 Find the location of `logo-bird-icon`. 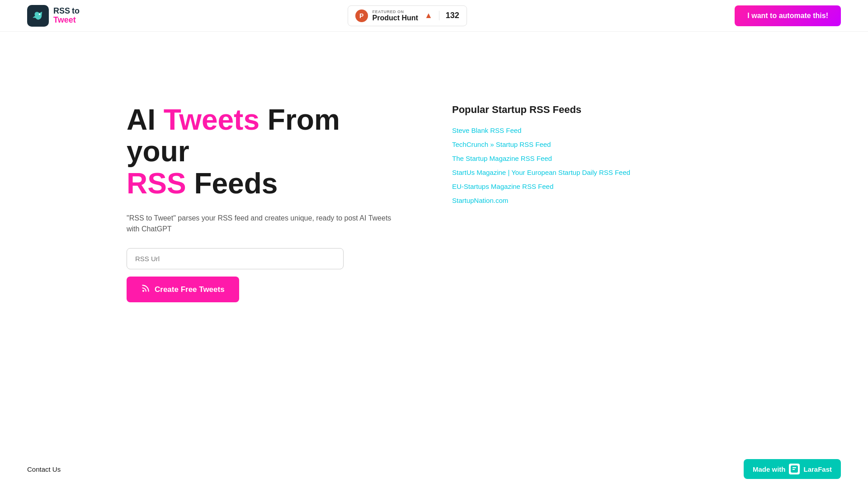

logo-bird-icon is located at coordinates (38, 16).